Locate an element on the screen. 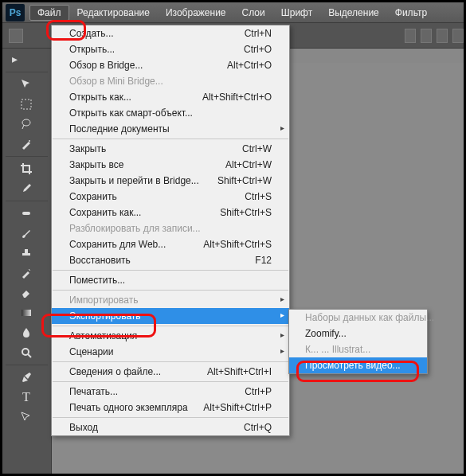 Image resolution: width=466 pixels, height=476 pixels. menu-item-label: Поместить... is located at coordinates (97, 280).